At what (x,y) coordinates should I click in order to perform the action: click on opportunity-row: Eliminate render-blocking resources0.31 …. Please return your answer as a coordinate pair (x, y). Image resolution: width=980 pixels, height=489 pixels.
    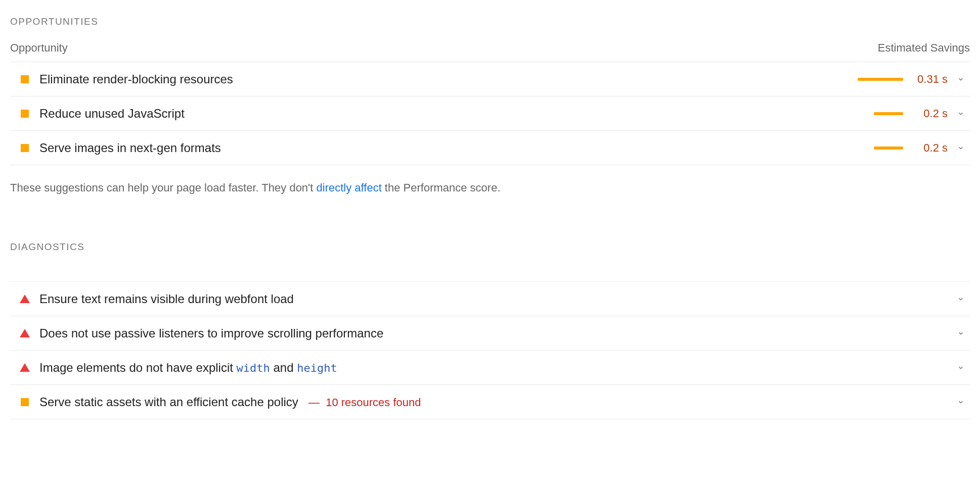
    Looking at the image, I should click on (490, 79).